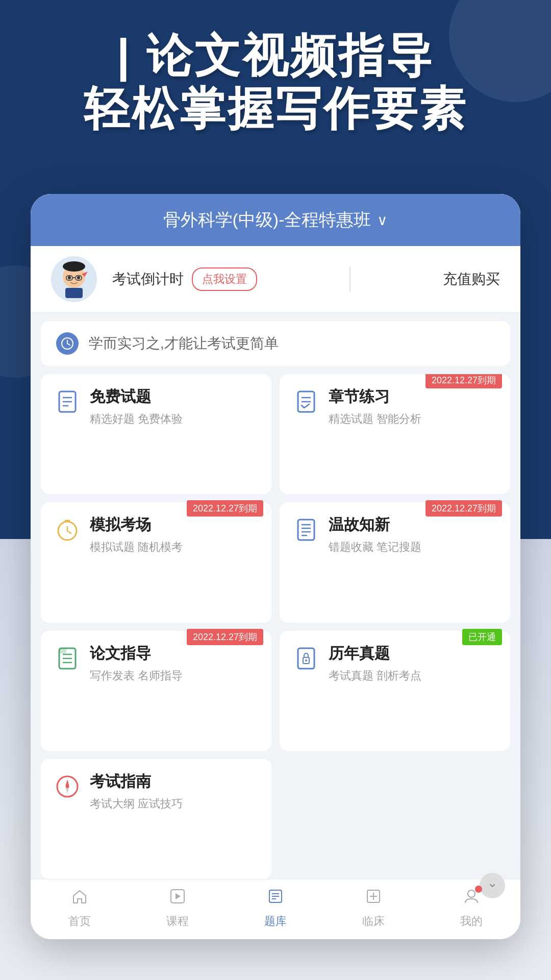 The height and width of the screenshot is (980, 551). Describe the element at coordinates (276, 909) in the screenshot. I see `nav-item-questions: 题库` at that location.